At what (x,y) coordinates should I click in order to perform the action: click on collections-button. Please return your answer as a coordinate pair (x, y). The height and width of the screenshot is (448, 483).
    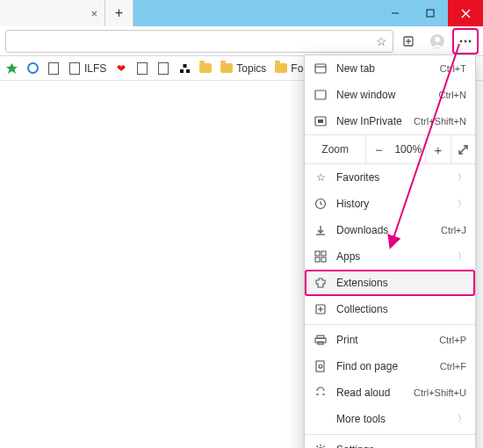
    Looking at the image, I should click on (409, 41).